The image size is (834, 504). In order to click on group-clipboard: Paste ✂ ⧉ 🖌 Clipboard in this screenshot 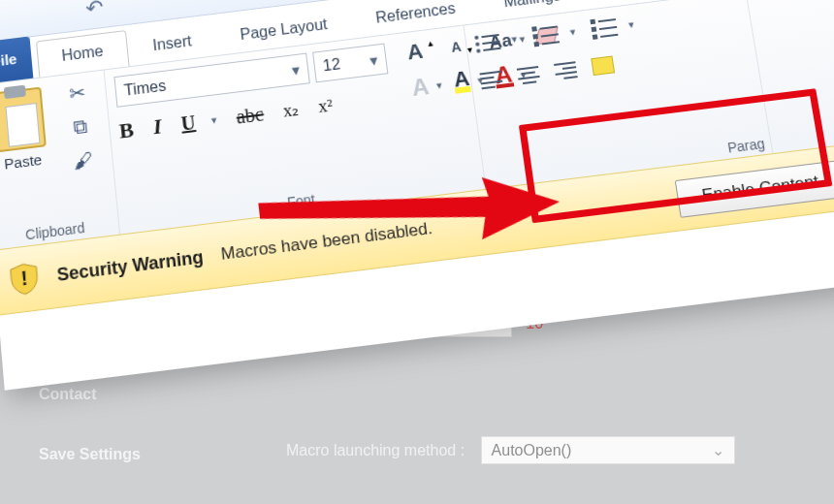, I will do `click(60, 160)`.